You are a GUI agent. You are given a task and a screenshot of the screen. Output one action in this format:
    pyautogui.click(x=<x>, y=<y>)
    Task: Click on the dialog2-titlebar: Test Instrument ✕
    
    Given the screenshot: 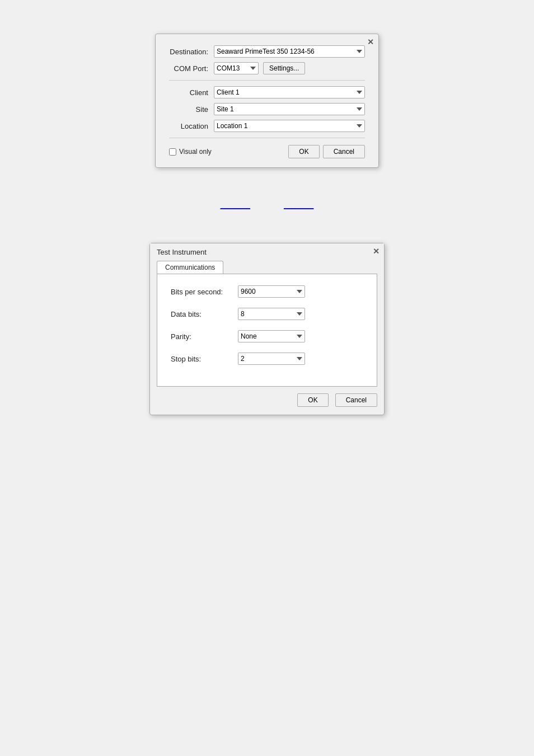 What is the action you would take?
    pyautogui.click(x=267, y=250)
    